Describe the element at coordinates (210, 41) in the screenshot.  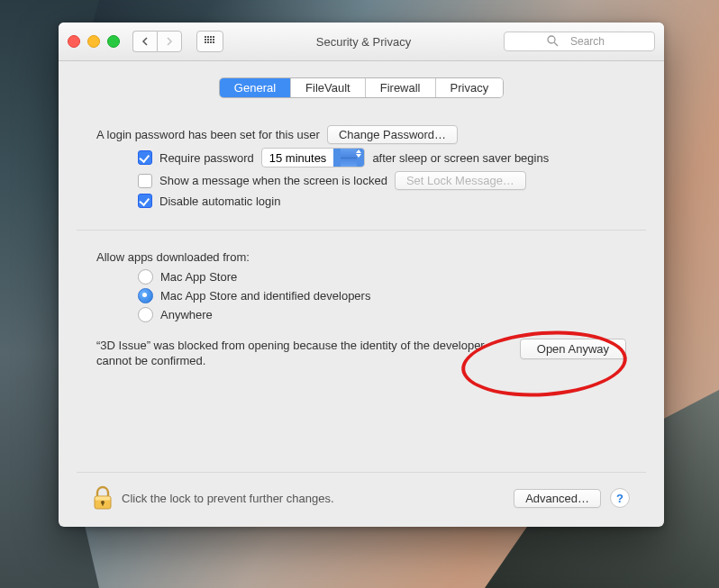
I see `show-all-button` at that location.